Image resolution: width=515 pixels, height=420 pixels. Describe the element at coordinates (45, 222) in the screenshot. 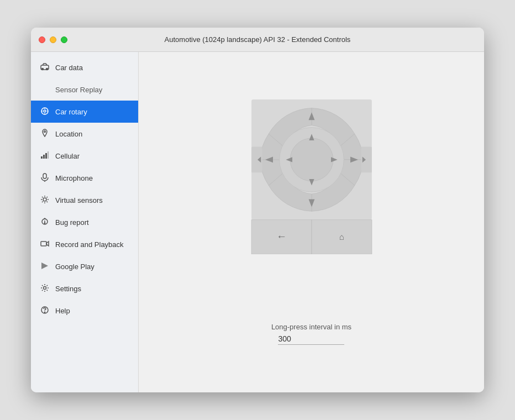

I see `bug-report-icon` at that location.